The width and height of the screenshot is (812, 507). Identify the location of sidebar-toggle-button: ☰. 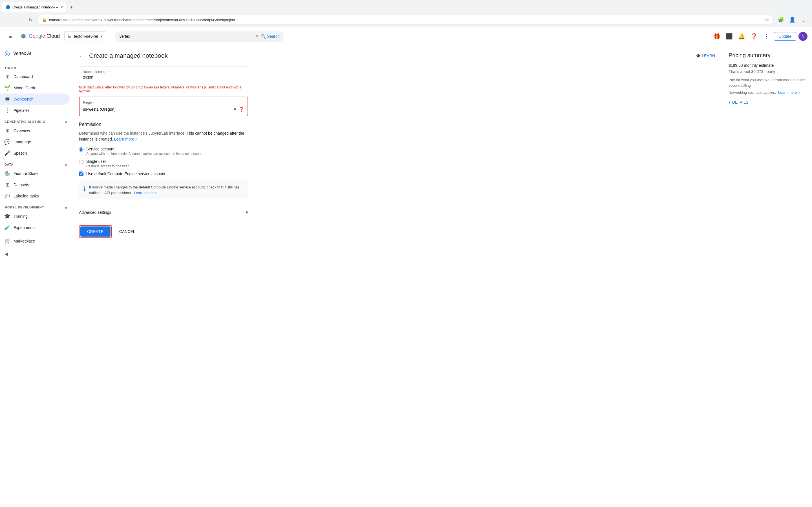
(10, 36).